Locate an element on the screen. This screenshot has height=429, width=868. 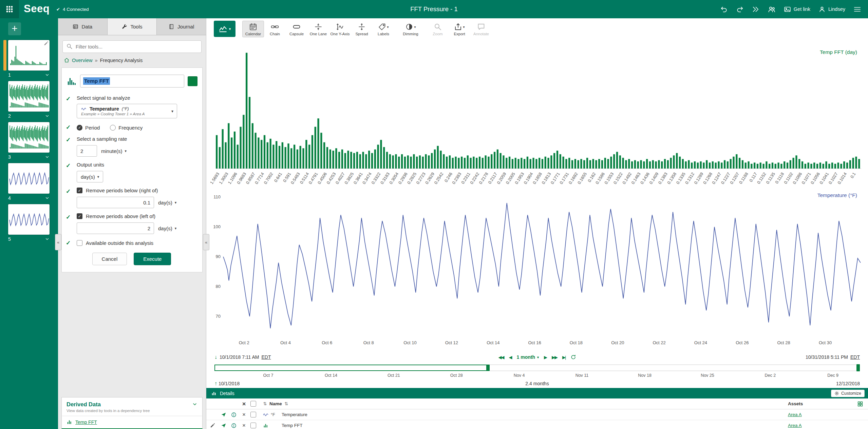
period-radio: ✓ Period is located at coordinates (88, 128).